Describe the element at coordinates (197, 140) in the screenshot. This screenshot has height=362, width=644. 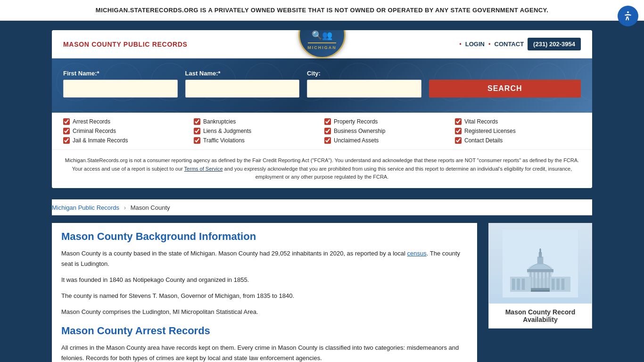
I see `checkbox-traffic-input` at that location.